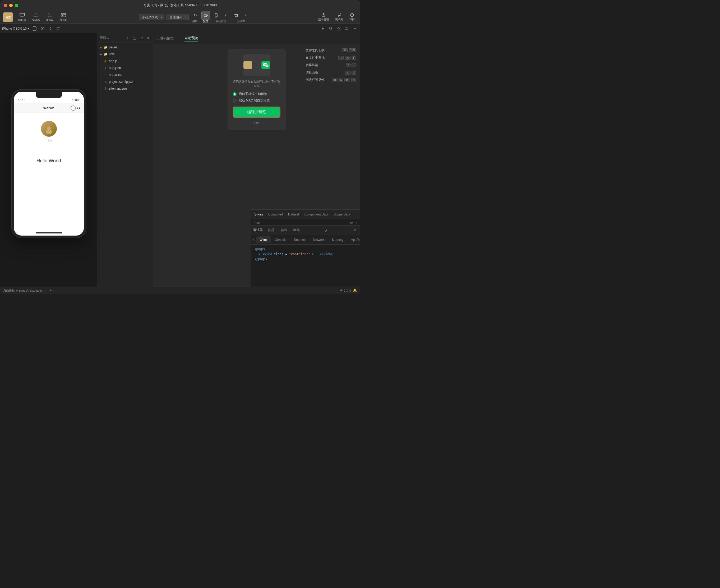 The image size is (720, 588). I want to click on eye-icon: 👁, so click(50, 291).